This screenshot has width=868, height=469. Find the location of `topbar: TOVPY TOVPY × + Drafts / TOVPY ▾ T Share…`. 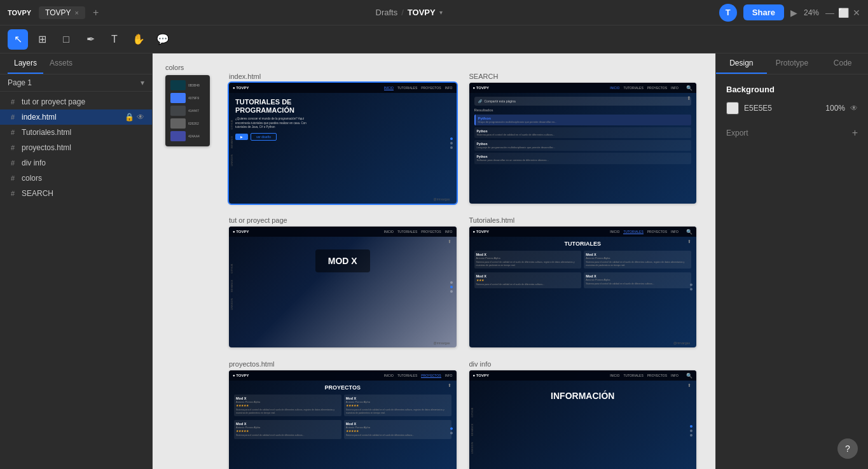

topbar: TOVPY TOVPY × + Drafts / TOVPY ▾ T Share… is located at coordinates (434, 13).